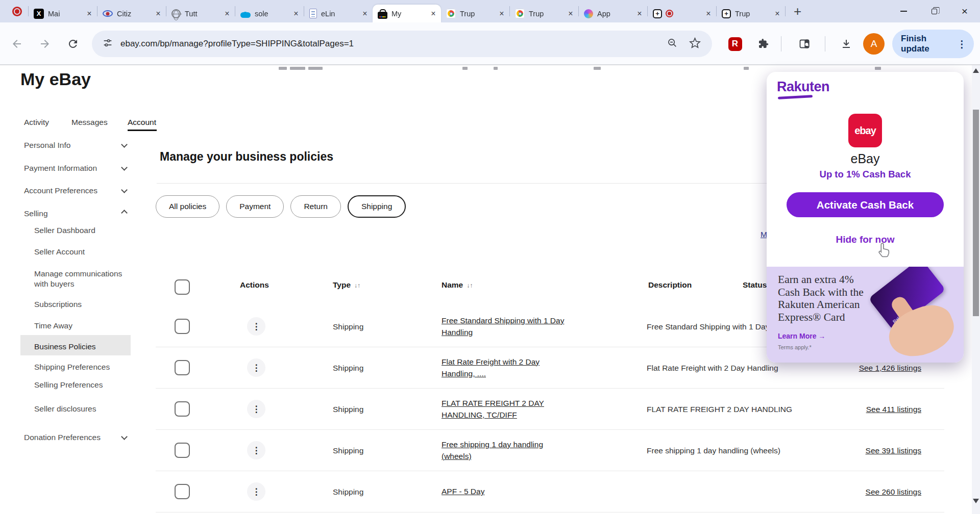 Image resolution: width=980 pixels, height=514 pixels. Describe the element at coordinates (108, 44) in the screenshot. I see `site-info-icon` at that location.